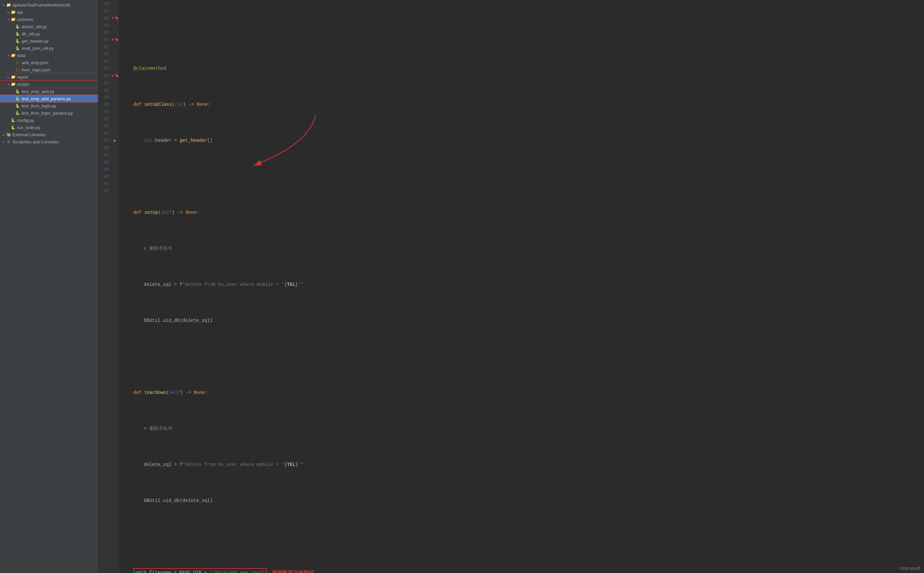  What do you see at coordinates (4, 135) in the screenshot?
I see `external-libs-arrow` at bounding box center [4, 135].